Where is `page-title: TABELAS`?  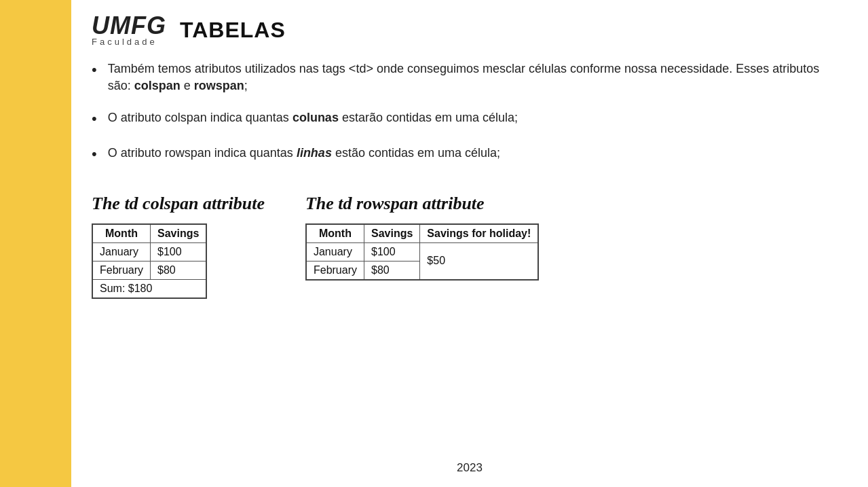
page-title: TABELAS is located at coordinates (233, 30).